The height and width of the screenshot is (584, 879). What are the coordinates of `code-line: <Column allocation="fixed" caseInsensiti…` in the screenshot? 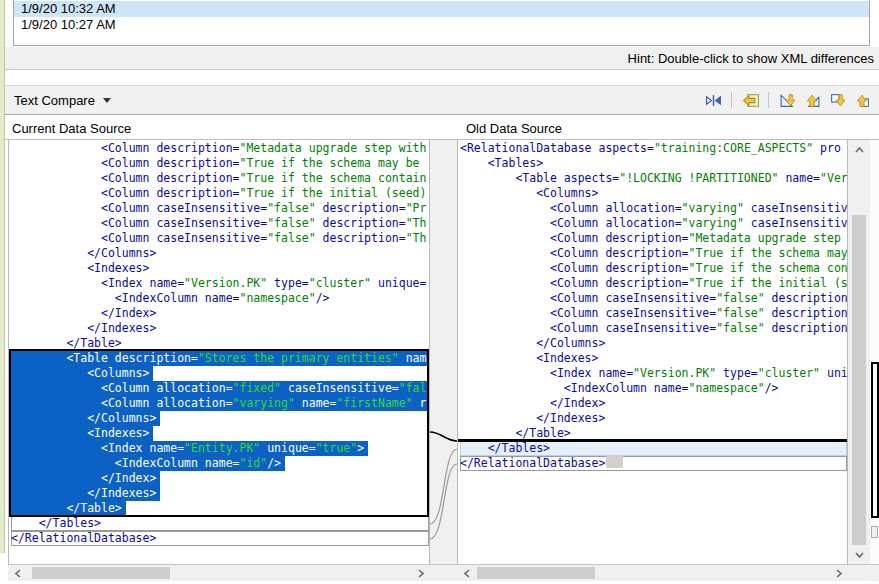 It's located at (220, 388).